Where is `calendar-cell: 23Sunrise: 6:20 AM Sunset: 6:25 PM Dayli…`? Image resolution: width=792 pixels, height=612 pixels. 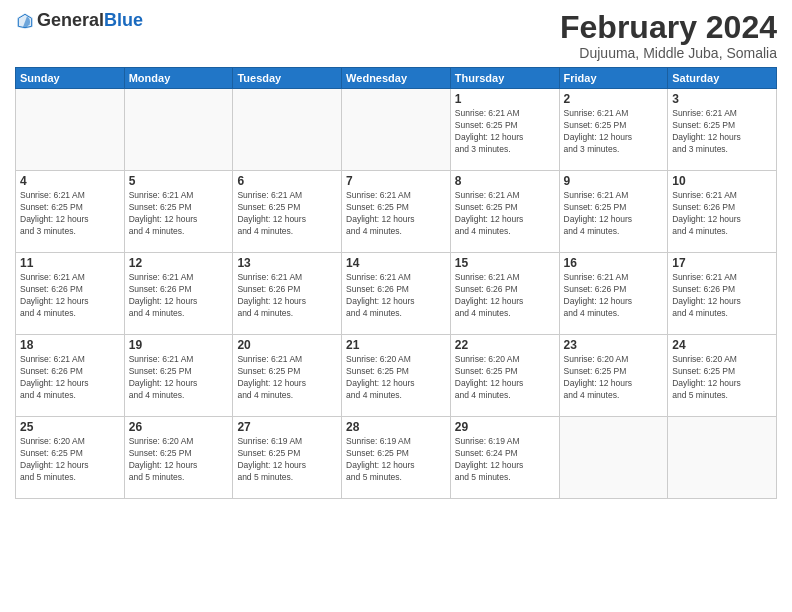 calendar-cell: 23Sunrise: 6:20 AM Sunset: 6:25 PM Dayli… is located at coordinates (614, 376).